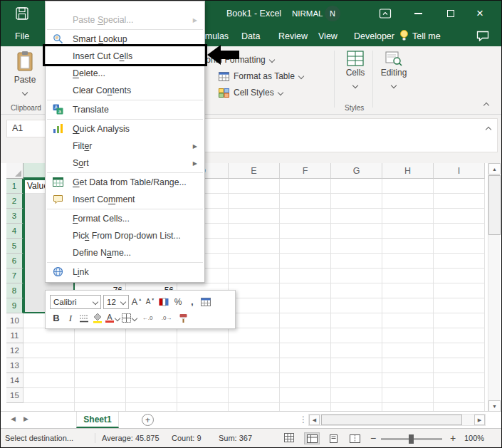  Describe the element at coordinates (261, 76) in the screenshot. I see `format-as-table-button: Format as Table` at that location.